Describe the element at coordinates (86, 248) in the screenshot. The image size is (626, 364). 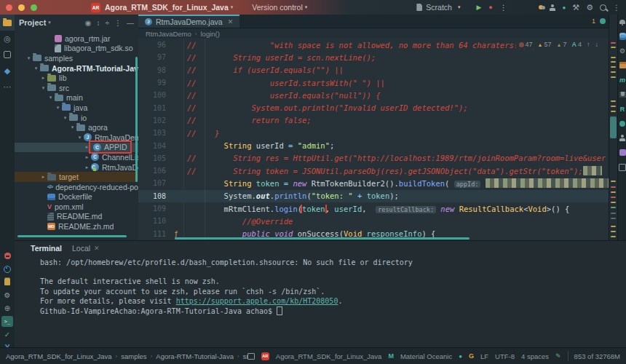
I see `terminal-session-tab: Local ✕` at that location.